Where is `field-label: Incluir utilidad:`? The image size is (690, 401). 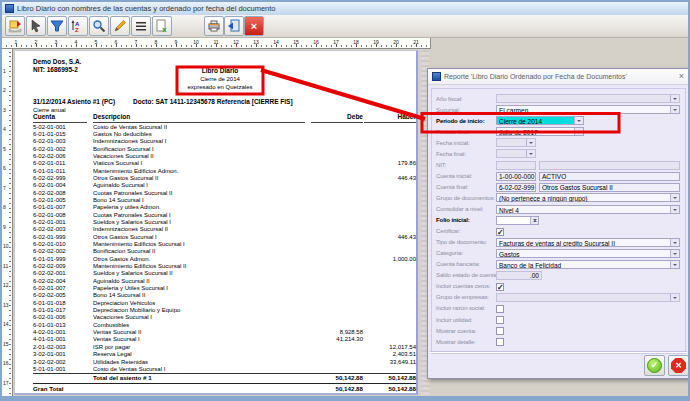 field-label: Incluir utilidad: is located at coordinates (454, 320).